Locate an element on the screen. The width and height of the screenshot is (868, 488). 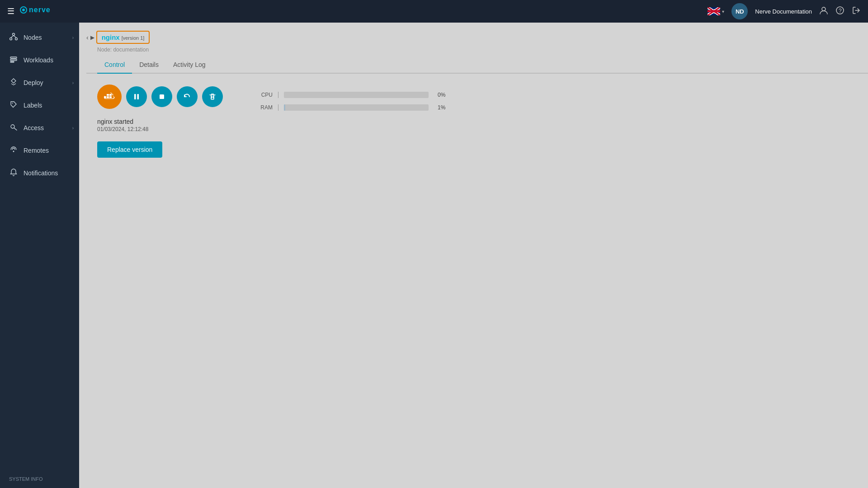
play-icon: ▶ is located at coordinates (92, 38).